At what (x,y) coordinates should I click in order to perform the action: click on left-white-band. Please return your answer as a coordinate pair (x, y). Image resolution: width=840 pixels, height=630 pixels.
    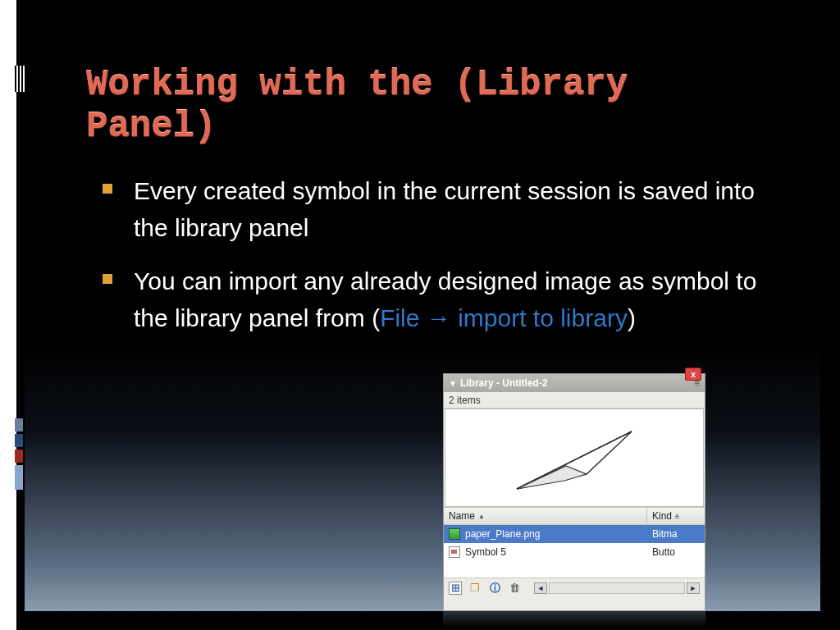
    Looking at the image, I should click on (8, 315).